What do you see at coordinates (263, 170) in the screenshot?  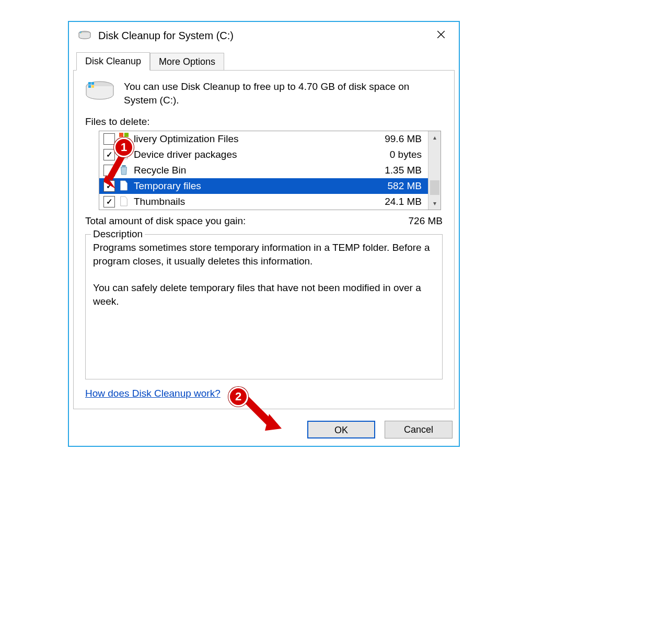 I see `file-row: Recycle Bin 1.35 MB` at bounding box center [263, 170].